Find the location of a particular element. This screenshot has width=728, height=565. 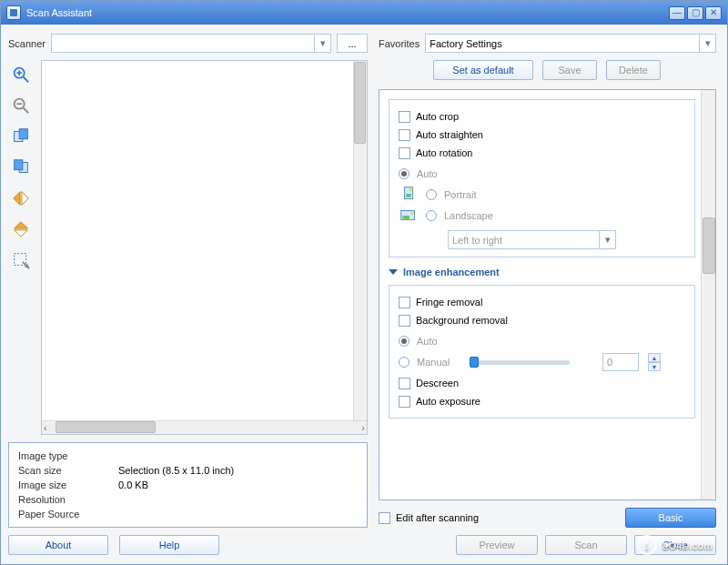

fringe-removal-checkbox: Fringe removal is located at coordinates (542, 302).